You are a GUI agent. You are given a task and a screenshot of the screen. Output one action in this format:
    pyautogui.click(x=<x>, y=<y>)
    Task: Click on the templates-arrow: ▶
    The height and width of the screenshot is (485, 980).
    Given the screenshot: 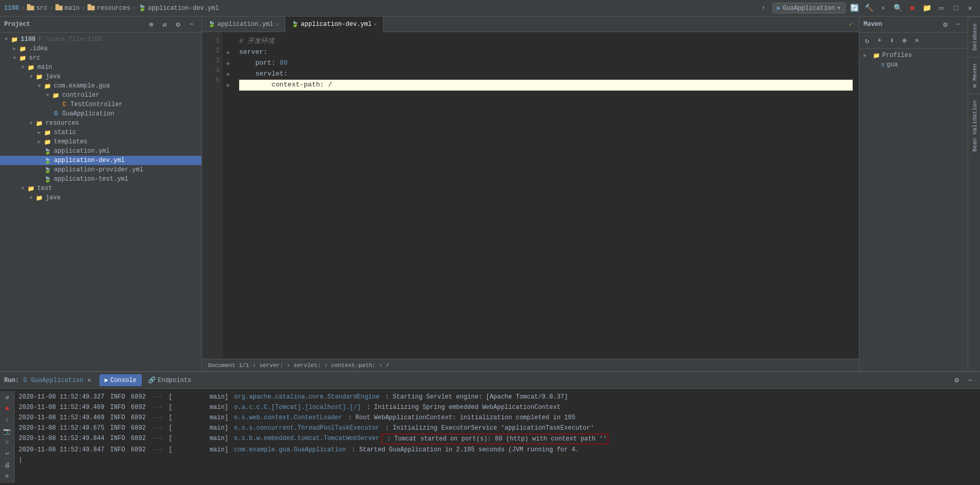 What is the action you would take?
    pyautogui.click(x=39, y=142)
    